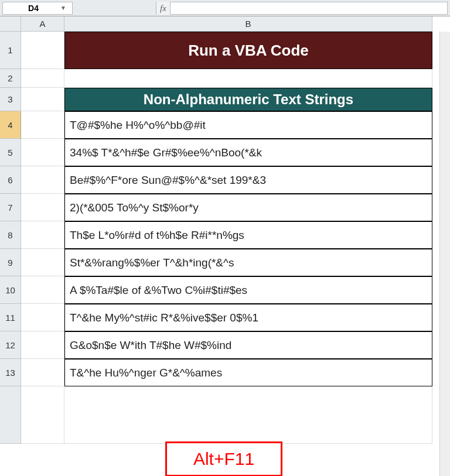 This screenshot has width=450, height=476. What do you see at coordinates (43, 24) in the screenshot?
I see `column-header-A: A` at bounding box center [43, 24].